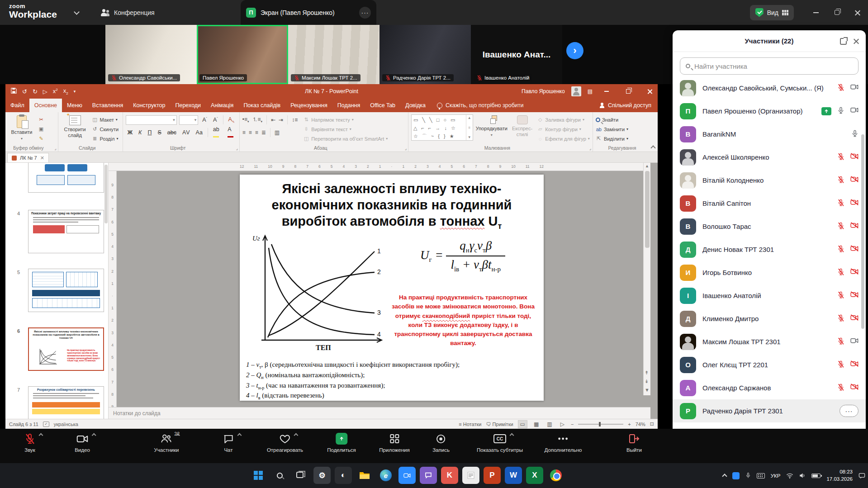 The height and width of the screenshot is (488, 868). Describe the element at coordinates (394, 443) in the screenshot. I see `toolbar-apps: Приложения` at that location.